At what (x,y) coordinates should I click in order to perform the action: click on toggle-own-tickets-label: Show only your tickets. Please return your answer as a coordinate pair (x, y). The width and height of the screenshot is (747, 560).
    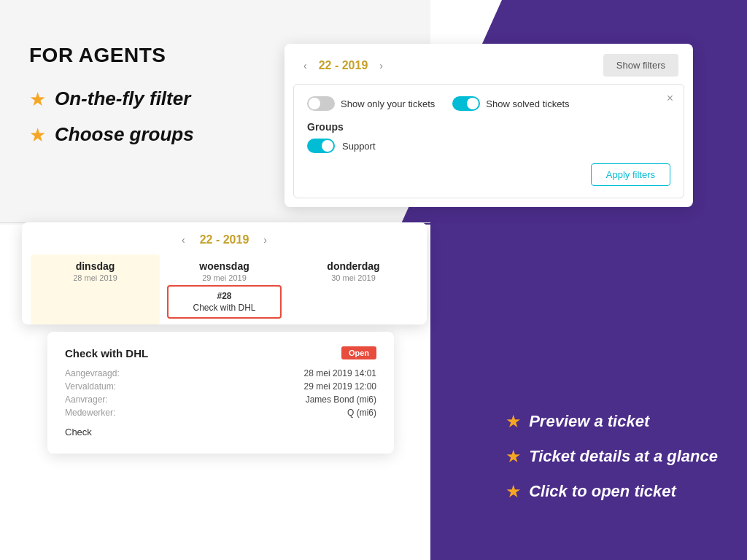
    Looking at the image, I should click on (388, 104).